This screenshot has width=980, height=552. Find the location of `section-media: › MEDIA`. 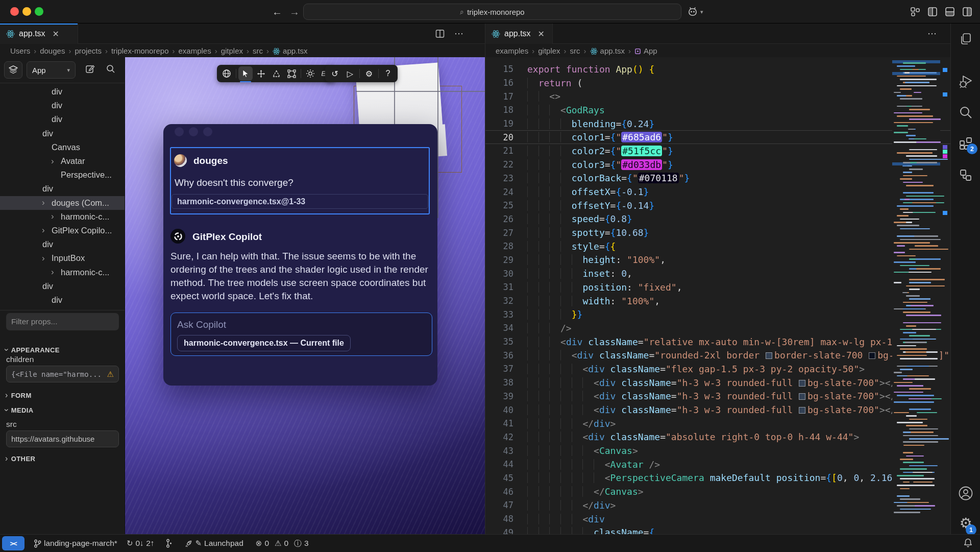

section-media: › MEDIA is located at coordinates (19, 410).